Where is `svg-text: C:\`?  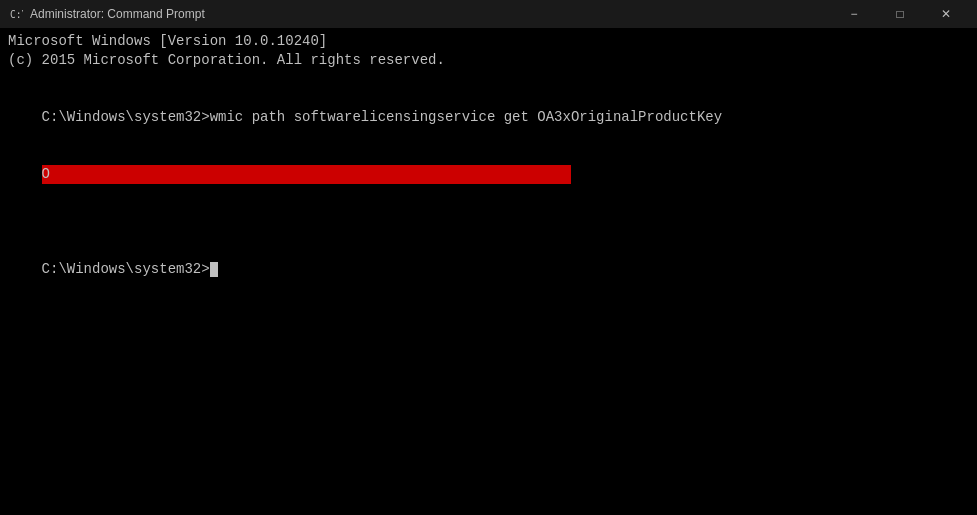
svg-text: C:\ is located at coordinates (16, 14).